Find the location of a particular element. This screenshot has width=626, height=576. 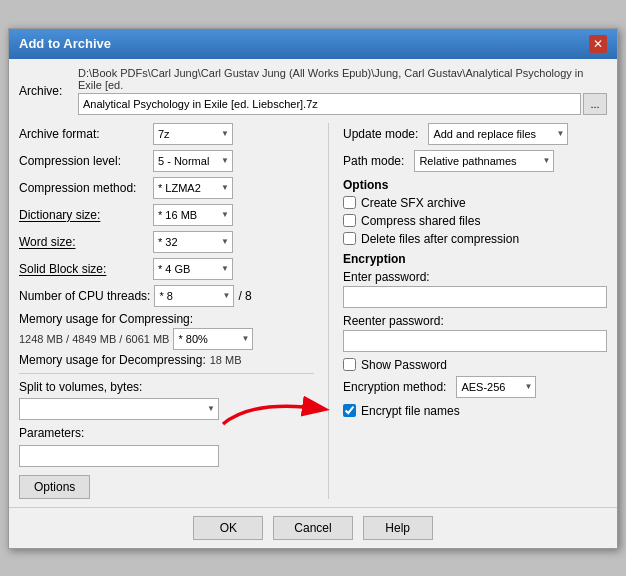

update-mode-label: Update mode: is located at coordinates (380, 134).